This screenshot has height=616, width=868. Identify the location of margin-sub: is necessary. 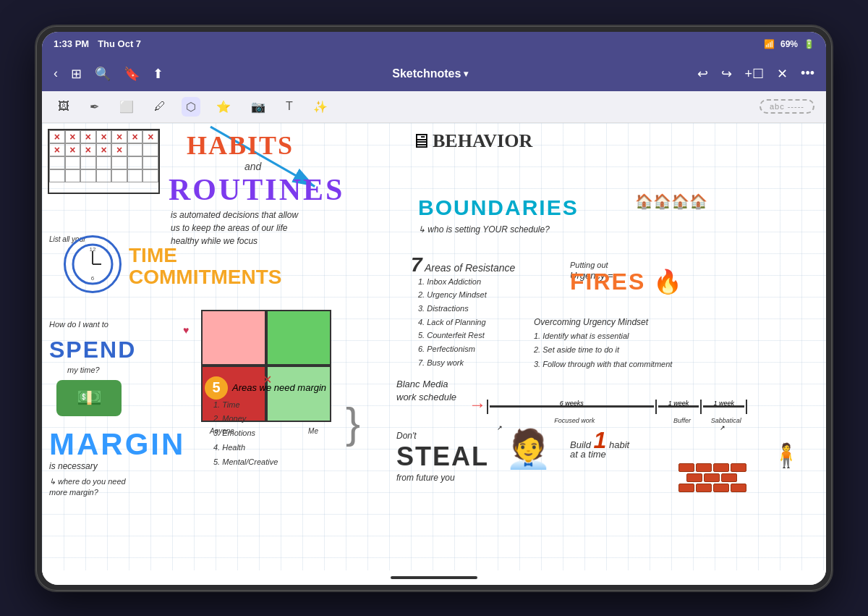
(74, 466).